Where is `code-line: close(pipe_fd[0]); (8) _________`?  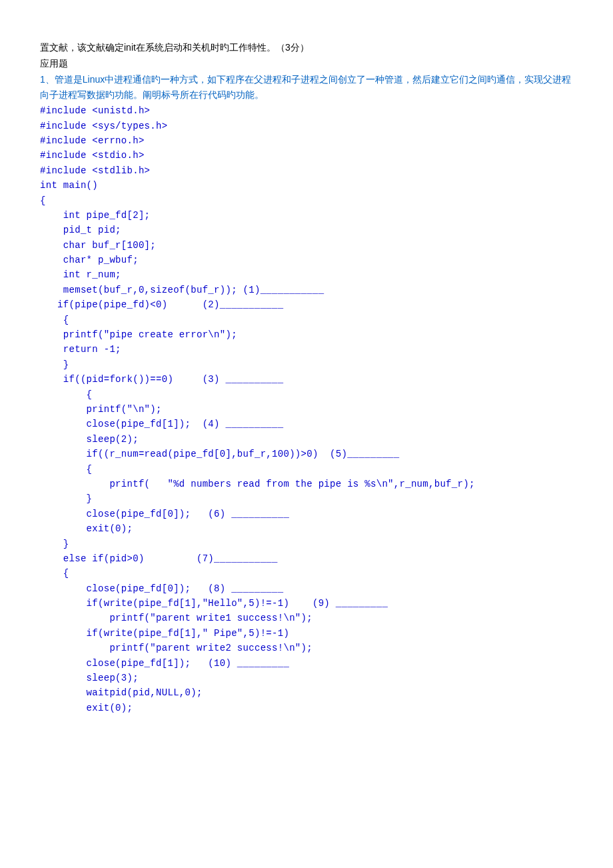
code-line: close(pipe_fd[0]); (8) _________ is located at coordinates (306, 589).